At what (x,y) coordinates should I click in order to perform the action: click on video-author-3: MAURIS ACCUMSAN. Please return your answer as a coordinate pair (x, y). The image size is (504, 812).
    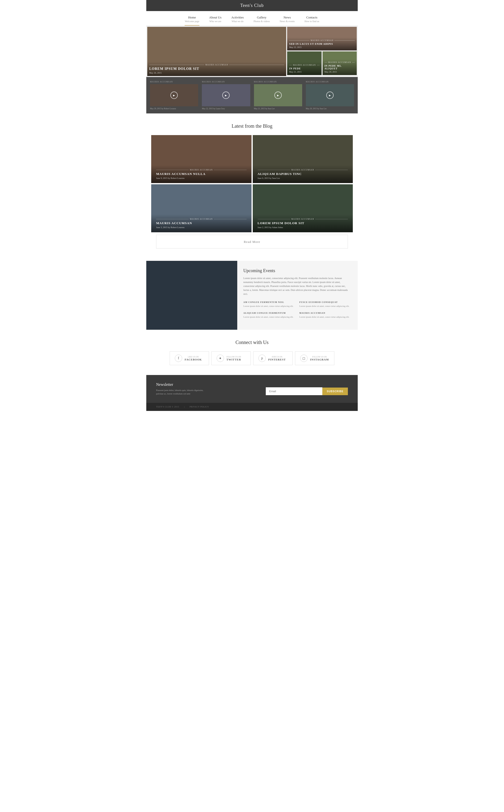
    Looking at the image, I should click on (330, 82).